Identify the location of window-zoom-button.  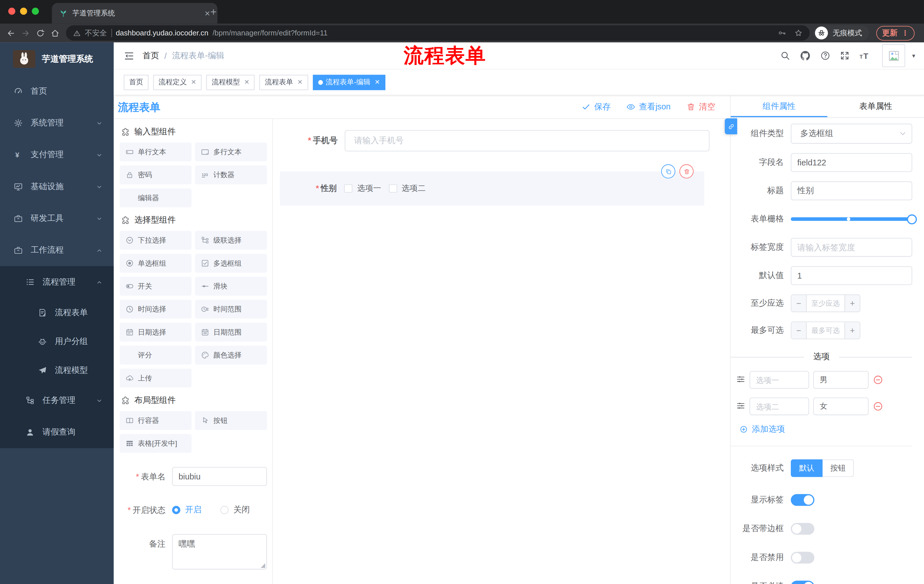
(35, 12).